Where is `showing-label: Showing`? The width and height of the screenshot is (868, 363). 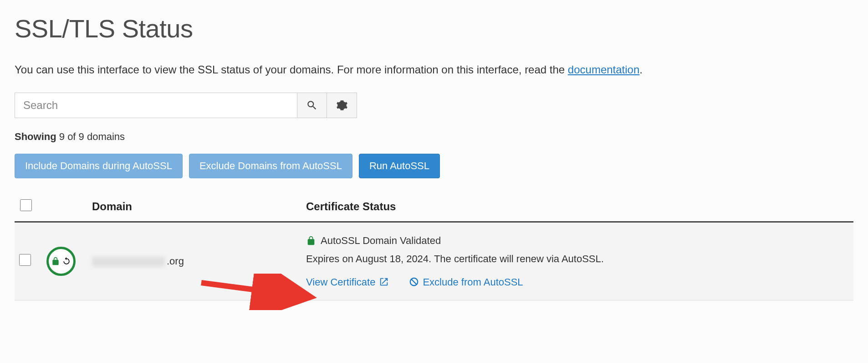 showing-label: Showing is located at coordinates (36, 137).